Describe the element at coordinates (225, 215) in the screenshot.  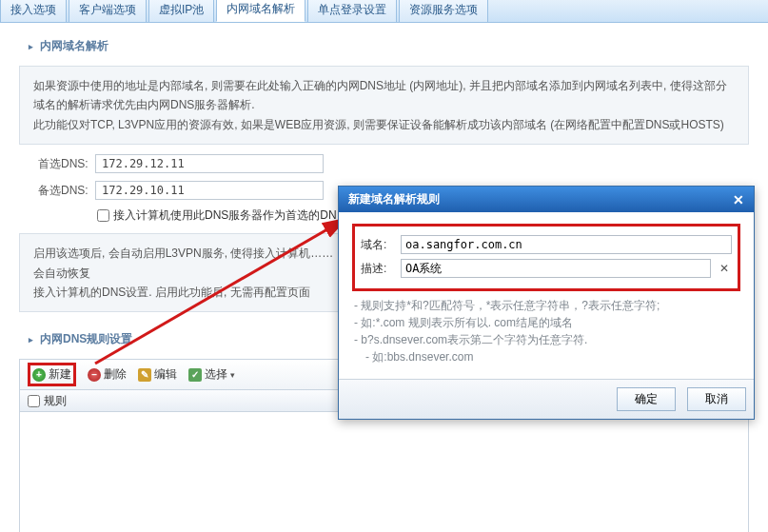
I see `use-dns-as-primary-label: 接入计算机使用此DNS服务器作为首选的DN` at that location.